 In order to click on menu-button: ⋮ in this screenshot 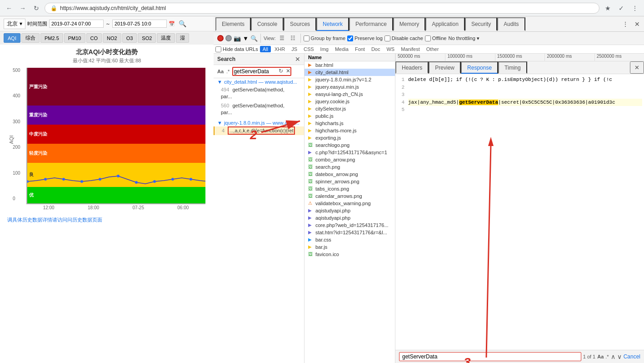, I will do `click(635, 8)`.